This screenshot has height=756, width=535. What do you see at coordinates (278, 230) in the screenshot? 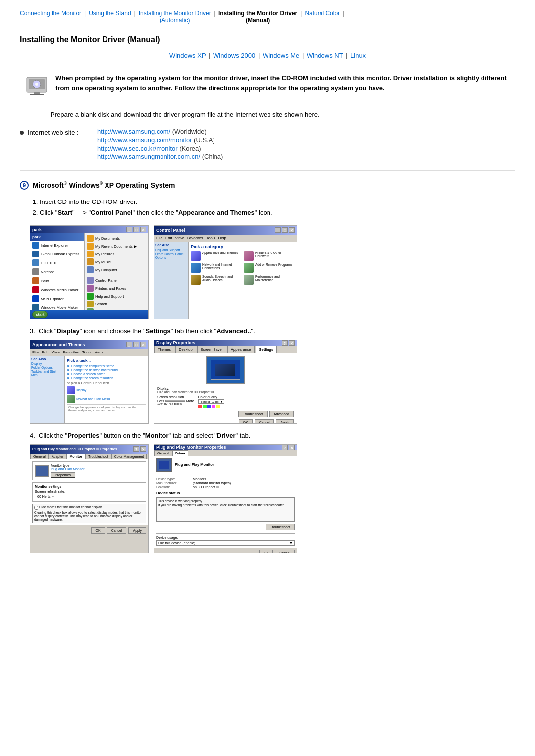
I see `cp-minimize-btn: _` at bounding box center [278, 230].